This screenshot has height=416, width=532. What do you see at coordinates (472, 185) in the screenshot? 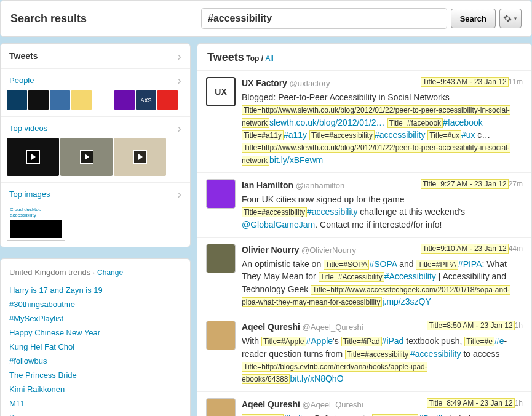
I see `tweet-timestamp: Title=9:27 AM - 23 Jan 1227m` at bounding box center [472, 185].